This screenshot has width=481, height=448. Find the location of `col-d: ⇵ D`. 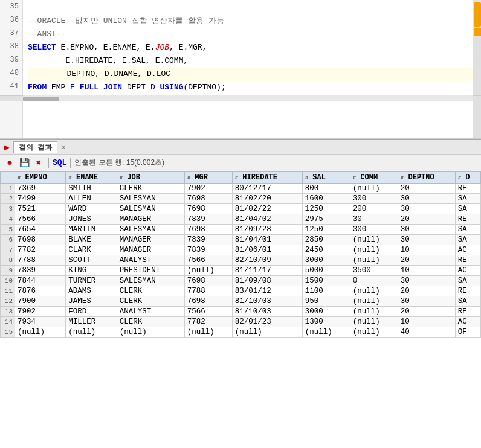

col-d: ⇵ D is located at coordinates (468, 178).